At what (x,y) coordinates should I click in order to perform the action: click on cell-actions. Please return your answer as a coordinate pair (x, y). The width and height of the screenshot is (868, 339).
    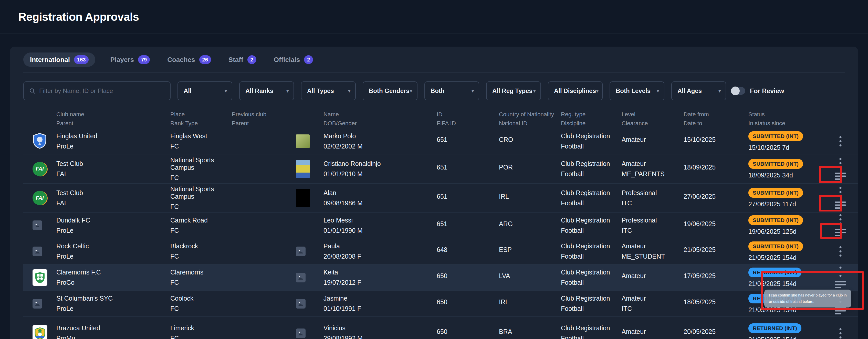
    Looking at the image, I should click on (839, 225).